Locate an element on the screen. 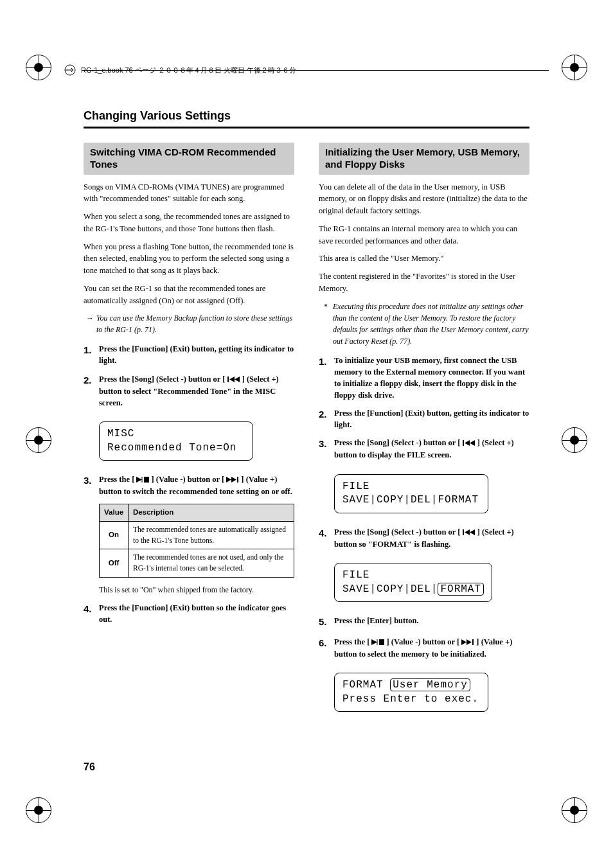 The image size is (613, 868). left-note1: You can use the Memory Backup function t… is located at coordinates (189, 324).